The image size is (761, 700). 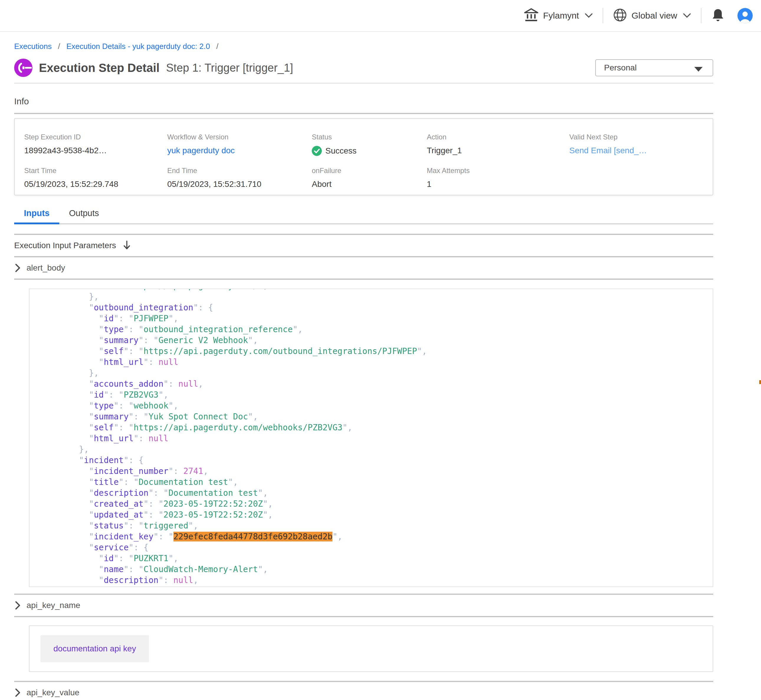 What do you see at coordinates (364, 157) in the screenshot?
I see `info-card: Step Execution ID 18992a43-9538-4b2… Wor…` at bounding box center [364, 157].